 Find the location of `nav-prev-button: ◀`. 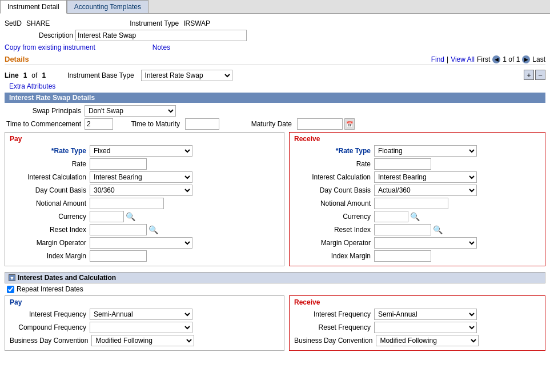

nav-prev-button: ◀ is located at coordinates (496, 59).